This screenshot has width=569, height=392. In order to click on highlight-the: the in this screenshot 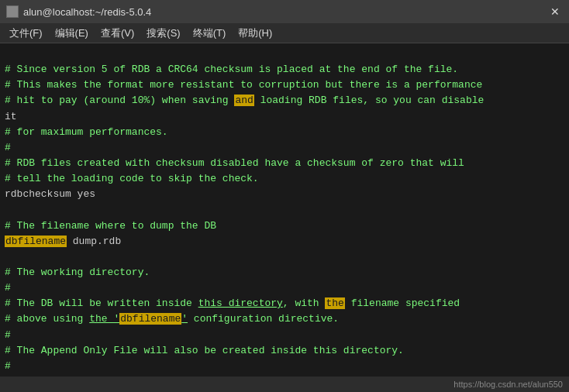, I will do `click(335, 304)`.